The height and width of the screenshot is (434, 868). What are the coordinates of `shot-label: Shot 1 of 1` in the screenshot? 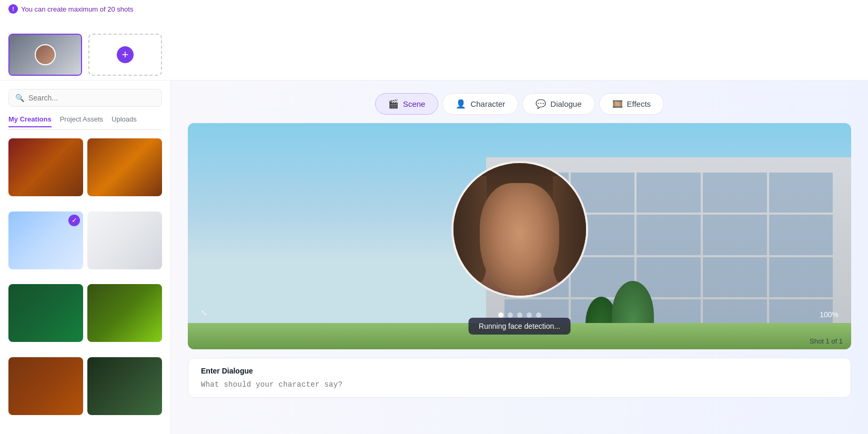 It's located at (826, 341).